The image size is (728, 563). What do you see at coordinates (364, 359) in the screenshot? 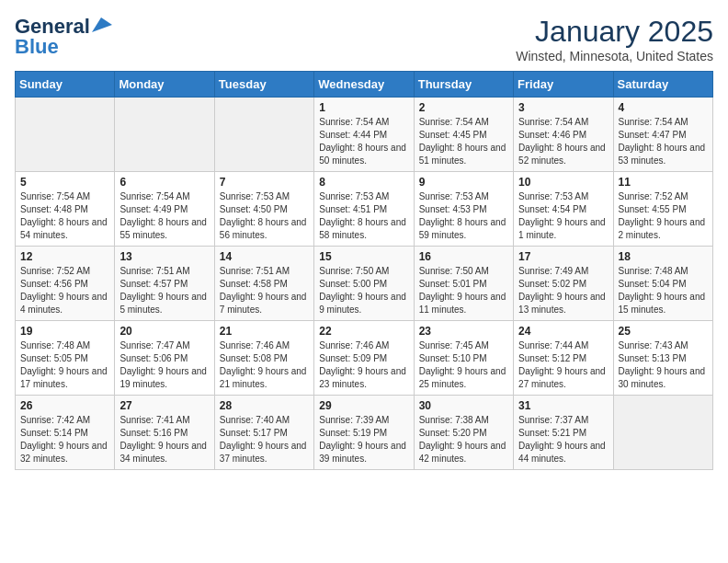
I see `calendar-cell: 22Sunrise: 7:46 AM Sunset: 5:09 PM Dayli…` at bounding box center [364, 359].